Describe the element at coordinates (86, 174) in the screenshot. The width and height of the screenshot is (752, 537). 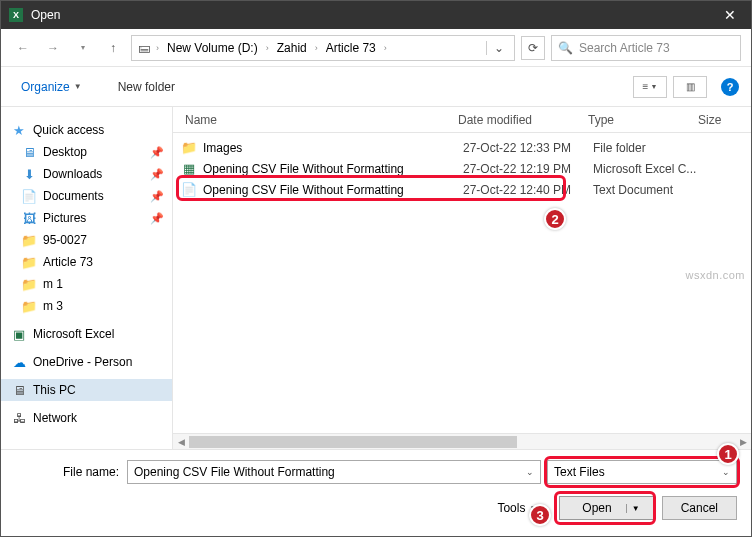
I see `sidebar-item-downloads: ⬇Downloads📌` at that location.